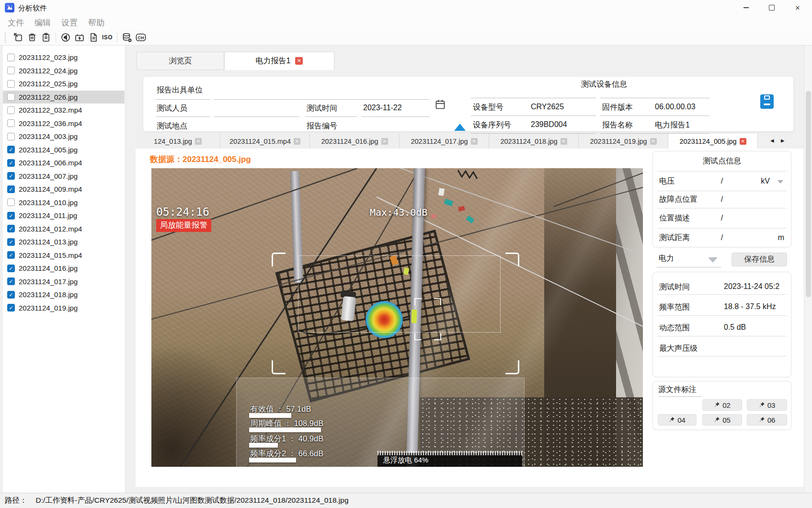  Describe the element at coordinates (16, 23) in the screenshot. I see `menu-item-0: 文件` at that location.